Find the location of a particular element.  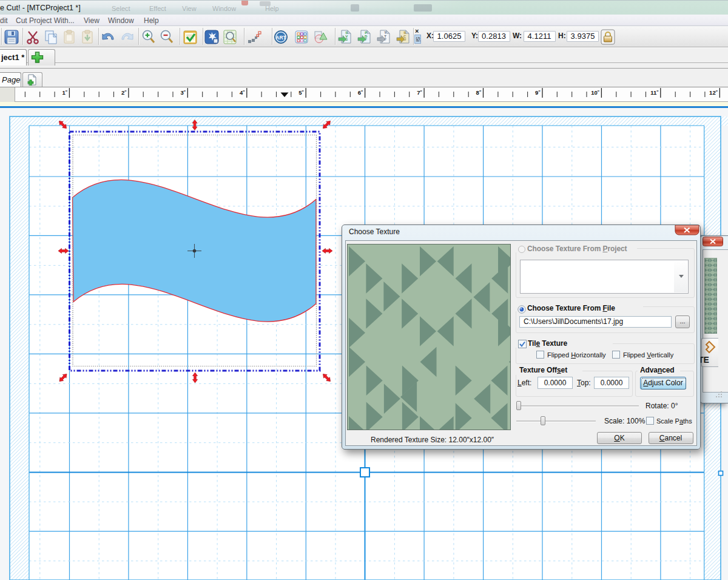

svg-text: 10″ is located at coordinates (595, 92).